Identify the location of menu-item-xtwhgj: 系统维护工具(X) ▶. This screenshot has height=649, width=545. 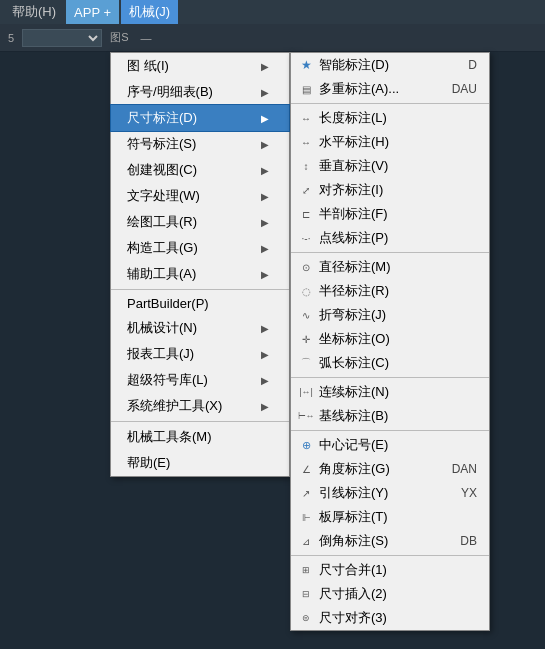
(200, 406).